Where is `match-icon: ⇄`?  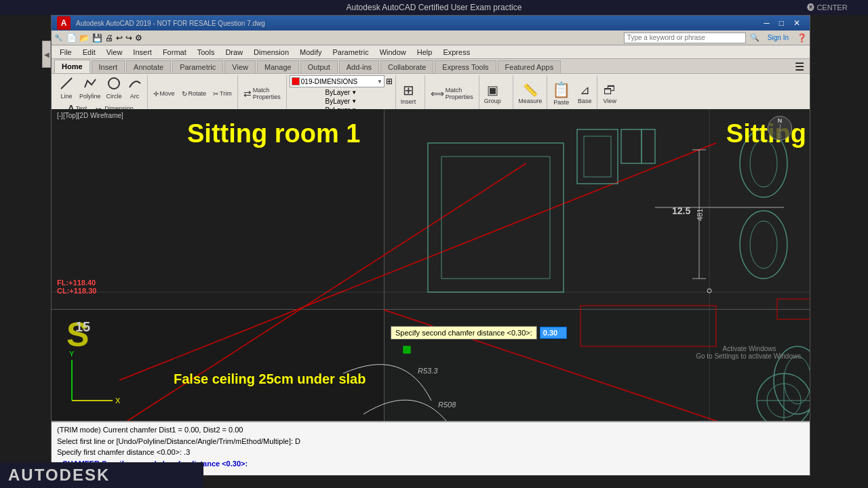 match-icon: ⇄ is located at coordinates (248, 94).